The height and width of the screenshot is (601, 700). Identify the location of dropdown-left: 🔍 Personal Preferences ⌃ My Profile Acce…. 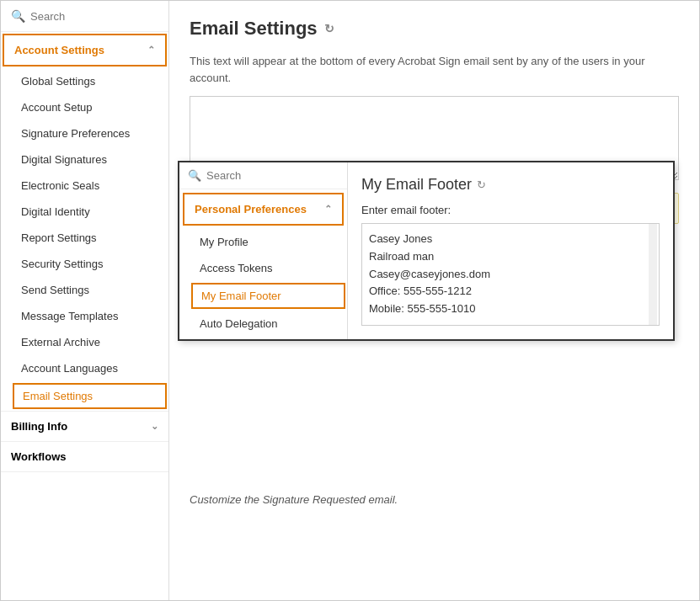
(264, 251).